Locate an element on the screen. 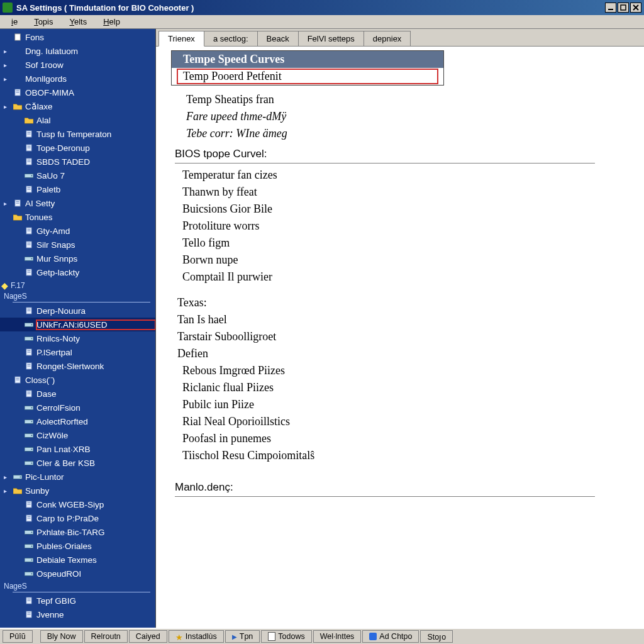  menu-item-yelts: Yelts is located at coordinates (78, 21).